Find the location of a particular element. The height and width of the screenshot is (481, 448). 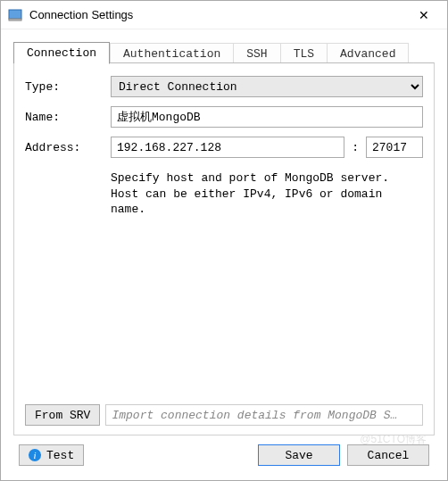

row-srv: From SRV Import connection details from … is located at coordinates (224, 415).